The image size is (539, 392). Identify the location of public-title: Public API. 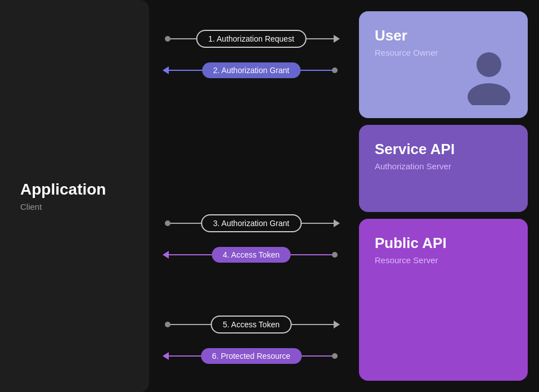
(443, 243).